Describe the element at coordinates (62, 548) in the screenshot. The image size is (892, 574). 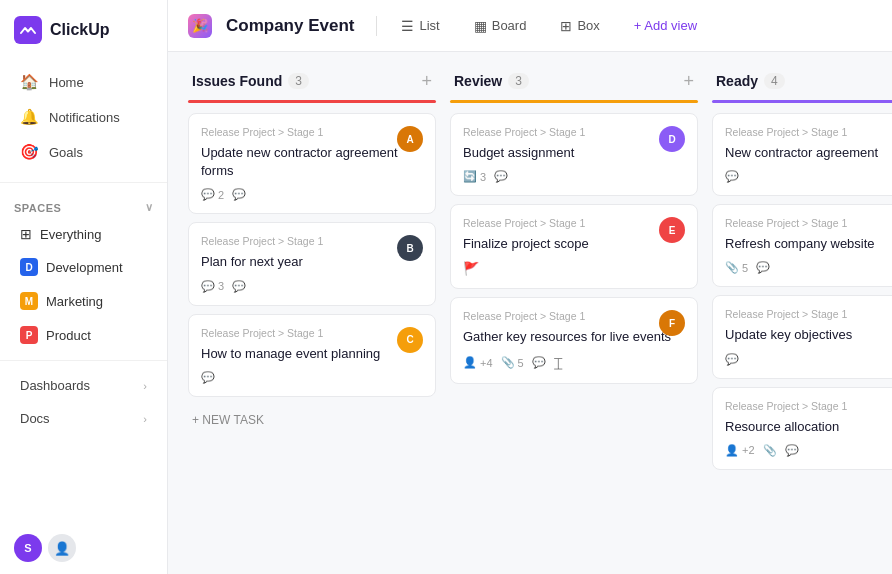
I see `user-avatar-2: 👤` at that location.